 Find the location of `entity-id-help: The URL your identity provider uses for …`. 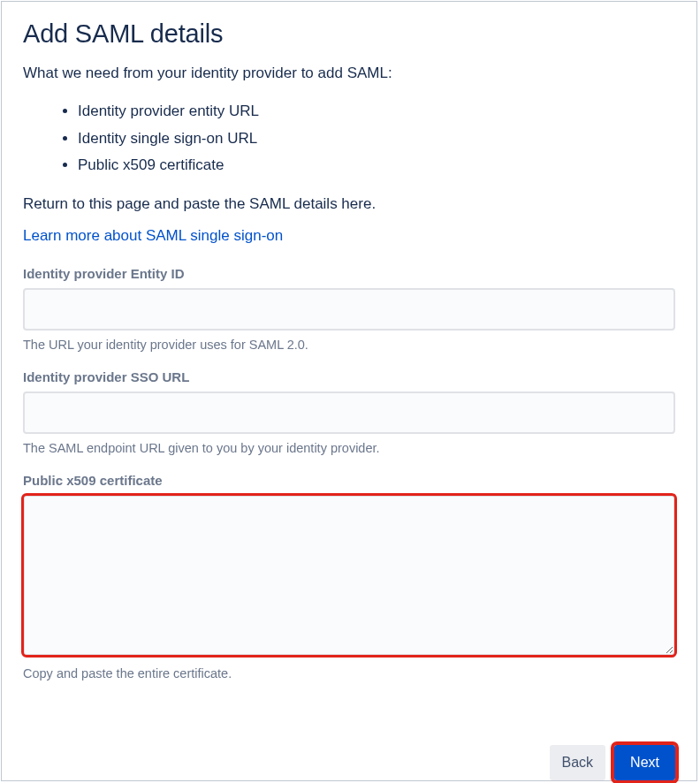

entity-id-help: The URL your identity provider uses for … is located at coordinates (349, 345).